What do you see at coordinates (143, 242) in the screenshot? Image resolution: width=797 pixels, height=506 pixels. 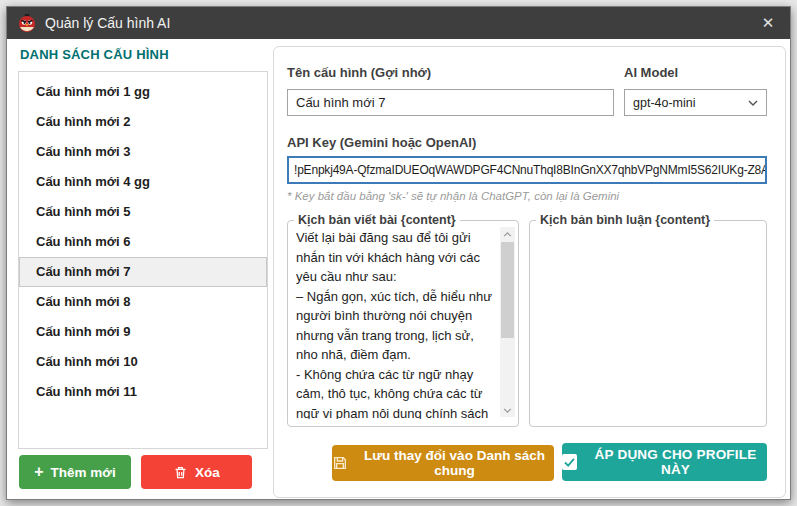 I see `list-item: Cấu hình mới 6` at bounding box center [143, 242].